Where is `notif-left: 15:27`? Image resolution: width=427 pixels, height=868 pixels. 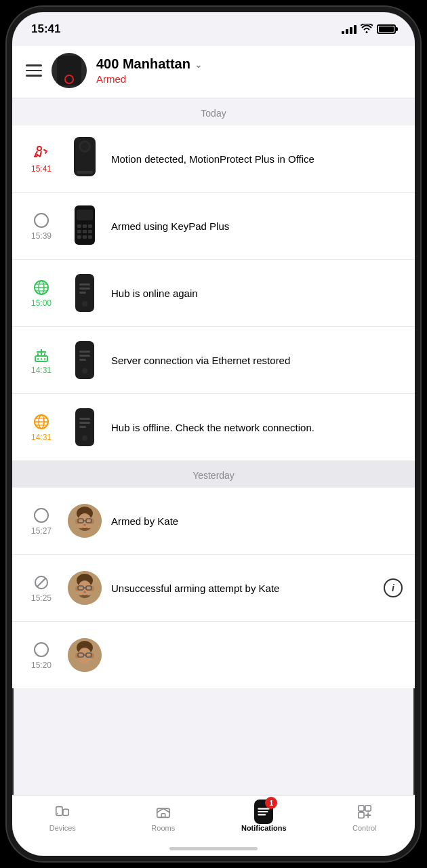
notif-left: 15:27 is located at coordinates (41, 521).